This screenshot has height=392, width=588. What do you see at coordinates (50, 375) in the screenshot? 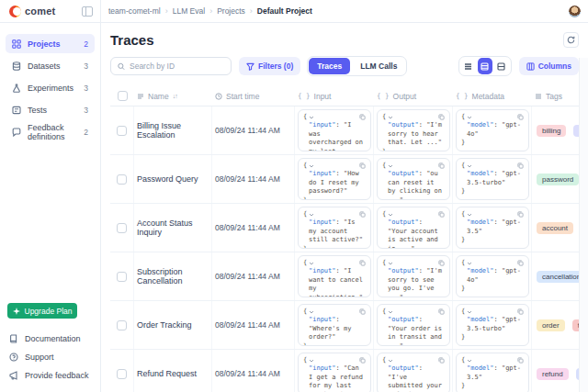
I see `sidebar-item-provide-feedback: Provide feedback` at bounding box center [50, 375].